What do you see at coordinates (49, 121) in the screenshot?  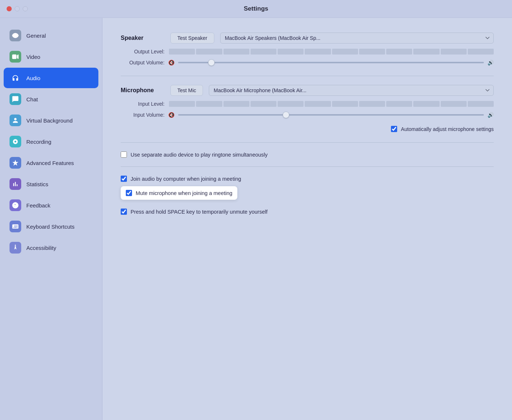 I see `sidebar-label-virtual-background: Virtual Background` at bounding box center [49, 121].